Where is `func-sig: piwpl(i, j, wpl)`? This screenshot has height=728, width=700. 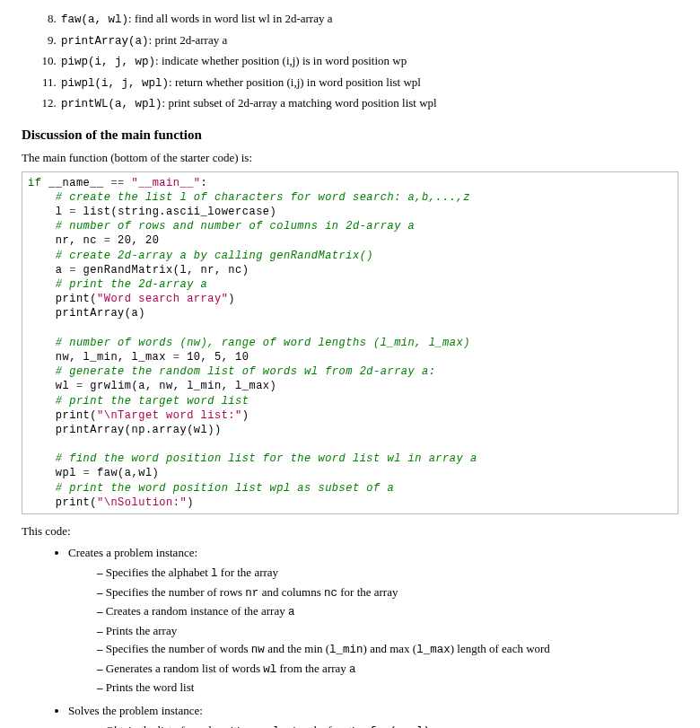
func-sig: piwpl(i, j, wpl) is located at coordinates (115, 83).